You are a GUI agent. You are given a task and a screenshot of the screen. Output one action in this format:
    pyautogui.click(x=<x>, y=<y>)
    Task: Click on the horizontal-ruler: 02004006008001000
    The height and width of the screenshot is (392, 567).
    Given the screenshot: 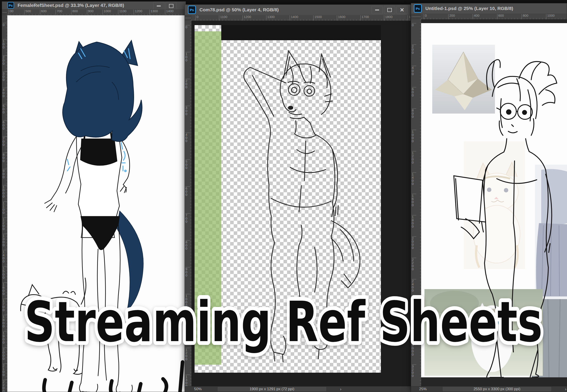 What is the action you would take?
    pyautogui.click(x=494, y=17)
    